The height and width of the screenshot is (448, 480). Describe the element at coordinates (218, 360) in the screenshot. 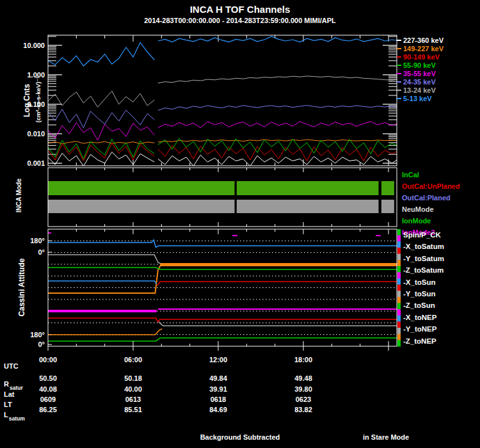

I see `table-cell-UTC: 12:00` at that location.